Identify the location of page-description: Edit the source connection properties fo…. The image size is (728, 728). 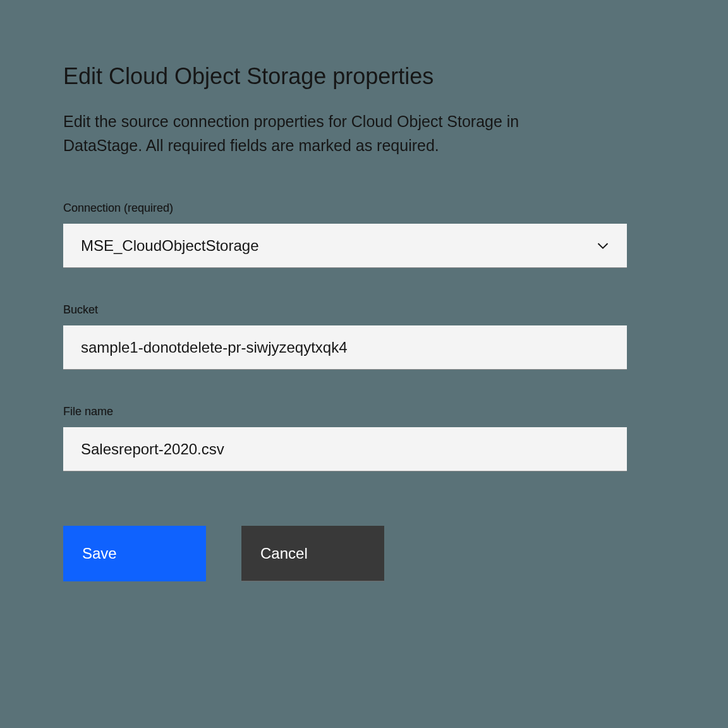
(303, 134).